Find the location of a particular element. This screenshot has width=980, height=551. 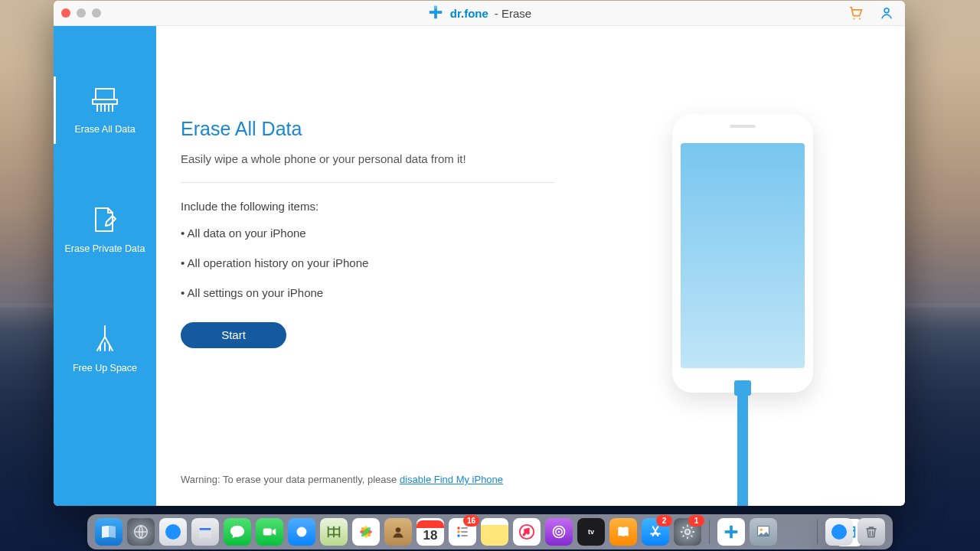

calendar-day: 18 is located at coordinates (430, 536).